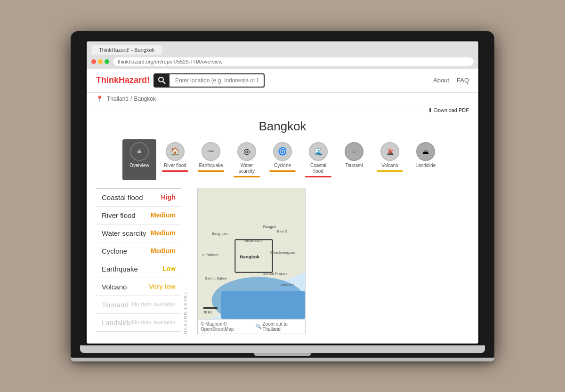 The width and height of the screenshot is (565, 392). What do you see at coordinates (211, 160) in the screenshot?
I see `tab-earthquake: 〰 Earthquake` at bounding box center [211, 160].